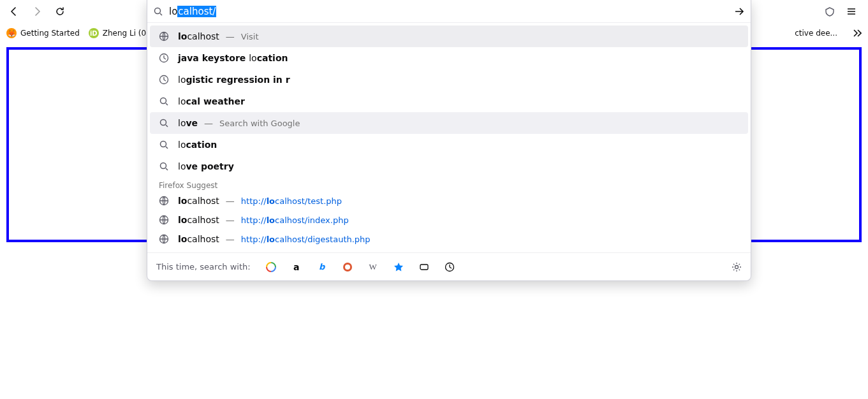 This screenshot has height=399, width=868. Describe the element at coordinates (297, 267) in the screenshot. I see `amazon-icon: a` at that location.